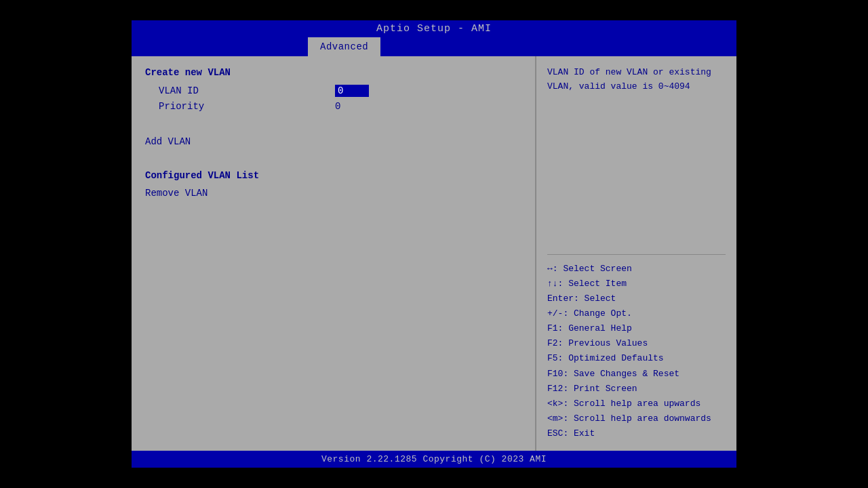  What do you see at coordinates (334, 176) in the screenshot?
I see `section-configured-vlan: Configured VLAN List` at bounding box center [334, 176].